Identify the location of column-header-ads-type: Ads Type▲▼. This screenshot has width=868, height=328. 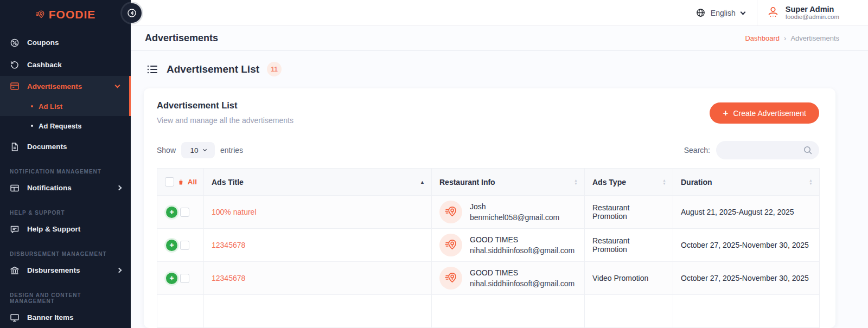
(629, 182).